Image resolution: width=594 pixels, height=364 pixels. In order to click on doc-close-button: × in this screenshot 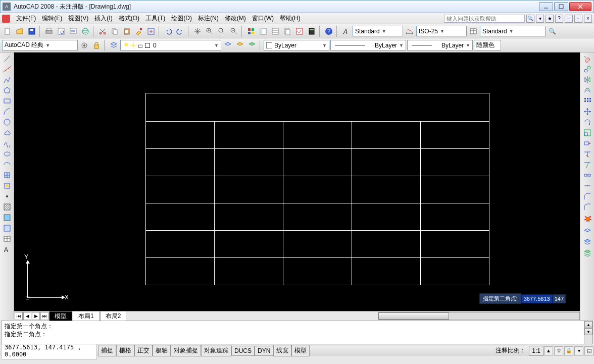, I will do `click(588, 19)`.